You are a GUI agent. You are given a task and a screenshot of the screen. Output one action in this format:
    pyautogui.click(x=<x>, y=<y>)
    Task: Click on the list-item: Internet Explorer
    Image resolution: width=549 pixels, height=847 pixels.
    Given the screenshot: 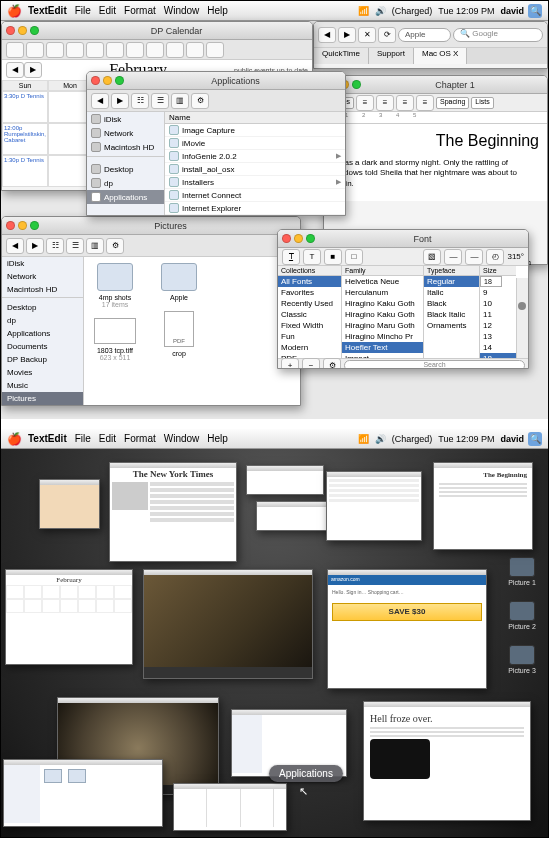 What is the action you would take?
    pyautogui.click(x=255, y=208)
    